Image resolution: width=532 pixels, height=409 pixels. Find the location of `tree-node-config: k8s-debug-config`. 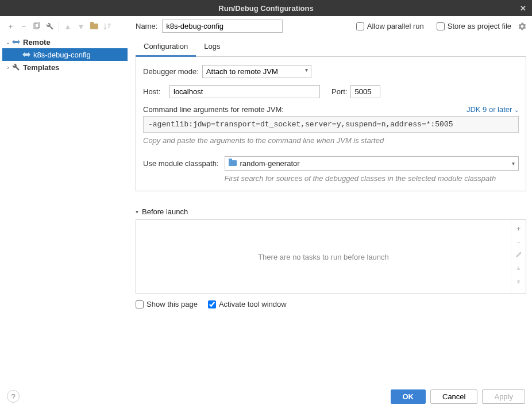

tree-node-config: k8s-debug-config is located at coordinates (65, 55).